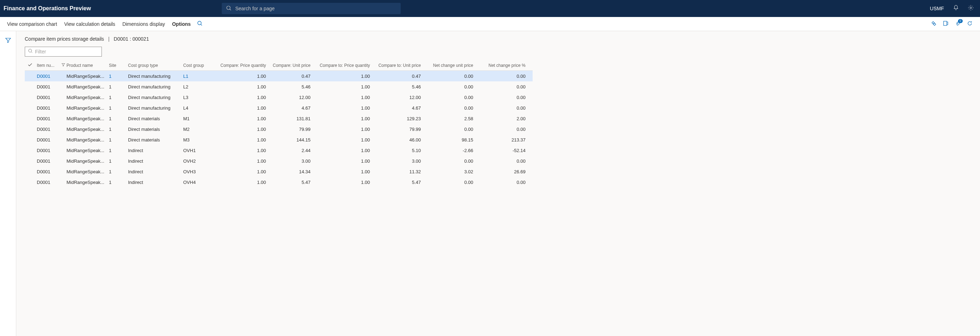  What do you see at coordinates (278, 140) in the screenshot?
I see `table-row: D0001MidRangeSpeak...1Direct materialsM3…` at bounding box center [278, 140].